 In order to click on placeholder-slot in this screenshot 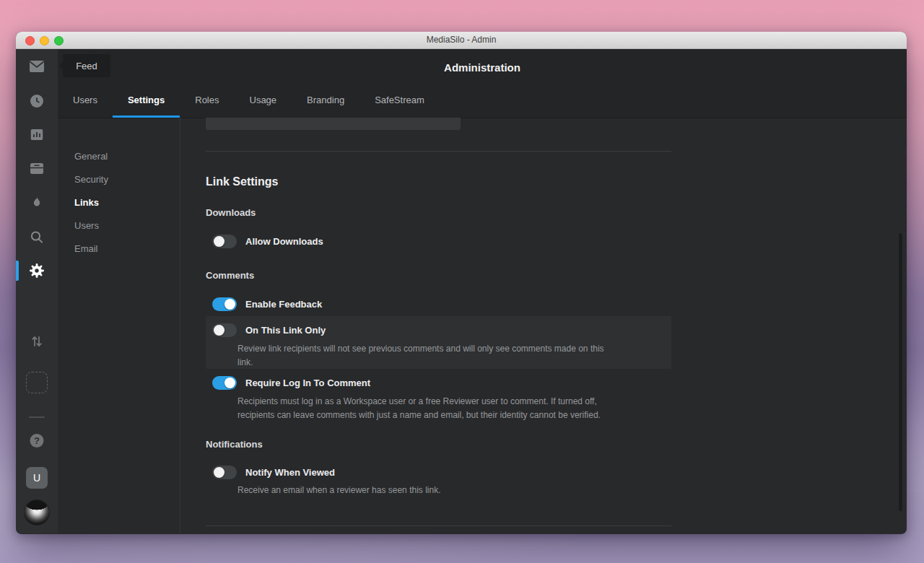, I will do `click(37, 383)`.